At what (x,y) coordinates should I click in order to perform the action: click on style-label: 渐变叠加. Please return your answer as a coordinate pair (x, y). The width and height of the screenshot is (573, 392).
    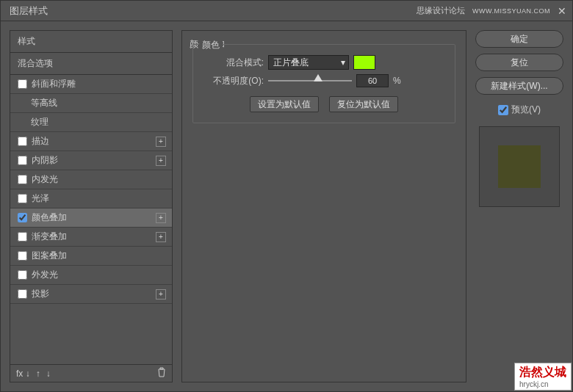
    Looking at the image, I should click on (49, 236).